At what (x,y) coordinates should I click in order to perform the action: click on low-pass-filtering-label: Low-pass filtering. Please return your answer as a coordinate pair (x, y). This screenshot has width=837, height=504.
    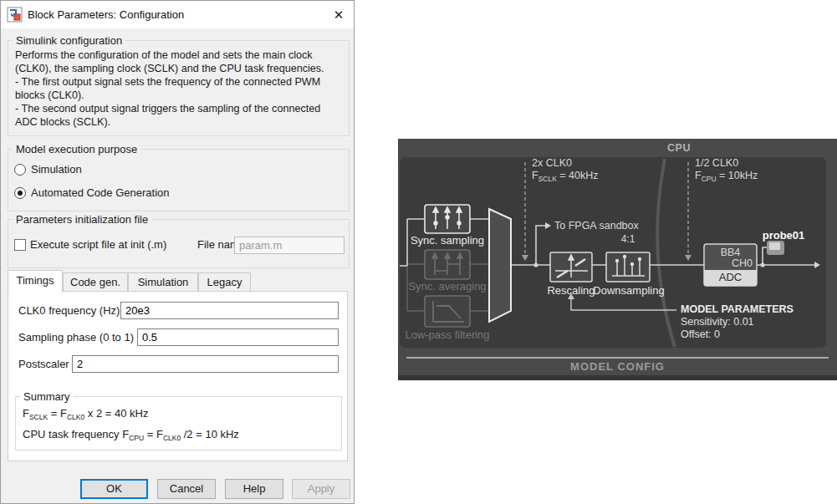
    Looking at the image, I should click on (450, 334).